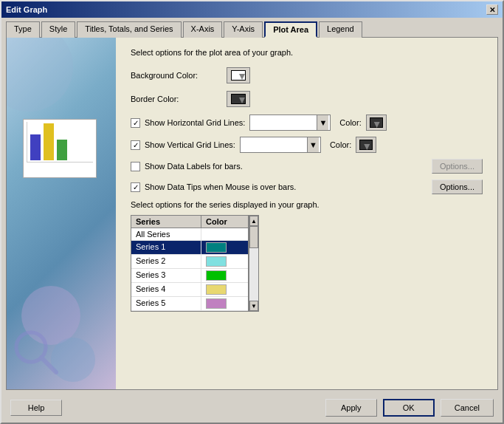 The height and width of the screenshot is (424, 504). Describe the element at coordinates (350, 123) in the screenshot. I see `h-grid-color-label: Color:` at that location.